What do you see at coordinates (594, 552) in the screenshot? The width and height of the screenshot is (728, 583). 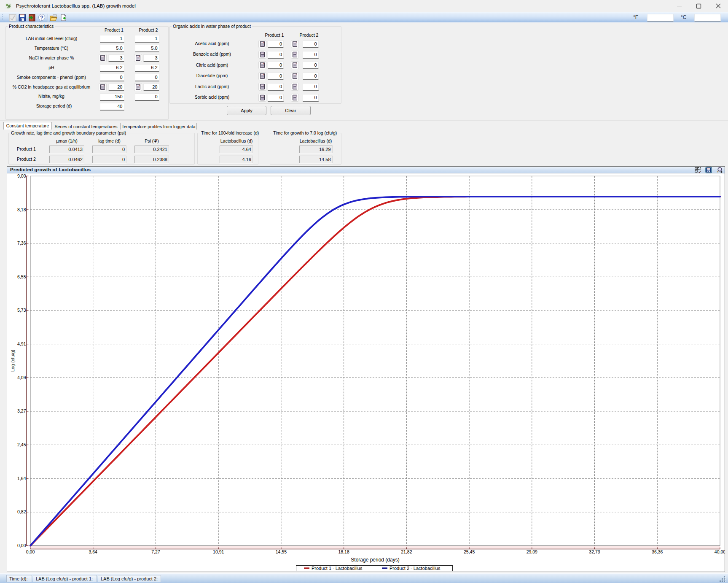 I see `svg-text: 32,73` at bounding box center [594, 552].